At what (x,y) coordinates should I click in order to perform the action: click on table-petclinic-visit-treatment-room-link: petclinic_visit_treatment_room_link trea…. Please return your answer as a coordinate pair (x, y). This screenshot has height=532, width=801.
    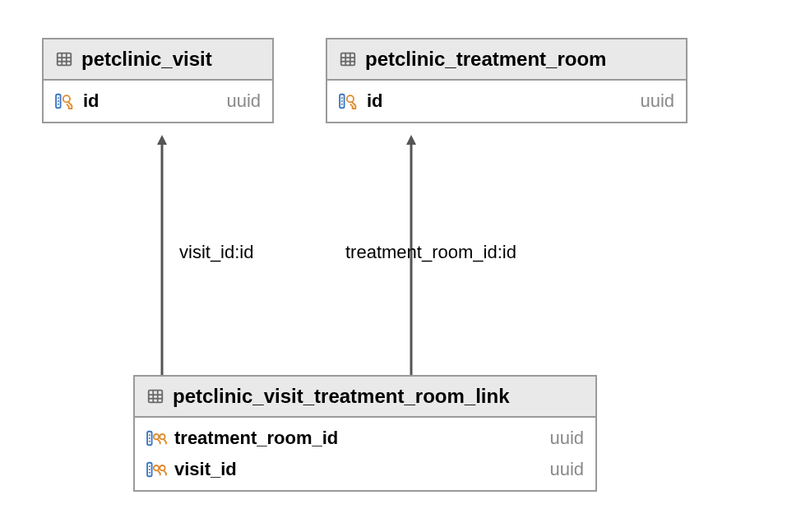
    Looking at the image, I should click on (365, 433).